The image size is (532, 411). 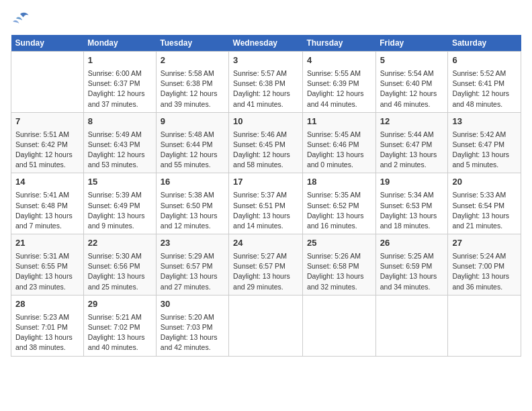 What do you see at coordinates (120, 305) in the screenshot?
I see `day-number: 29` at bounding box center [120, 305].